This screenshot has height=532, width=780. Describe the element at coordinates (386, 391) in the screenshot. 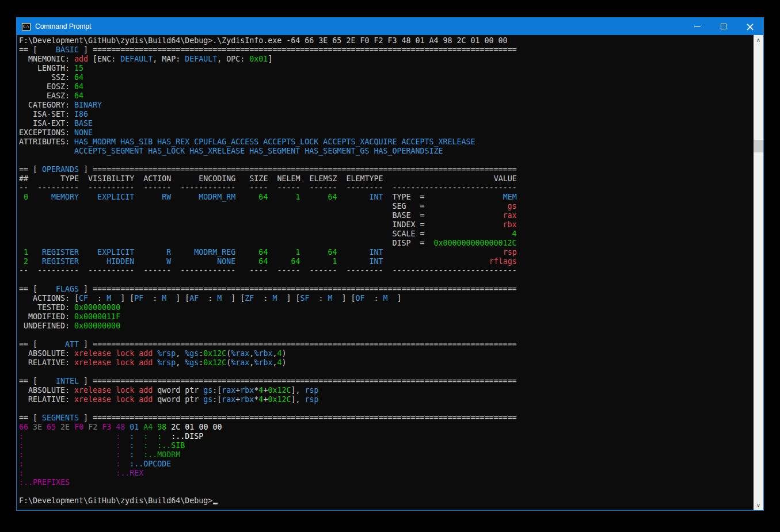

I see `console-line: ABSOLUTE: xrelease lock add qword ptr gs…` at that location.